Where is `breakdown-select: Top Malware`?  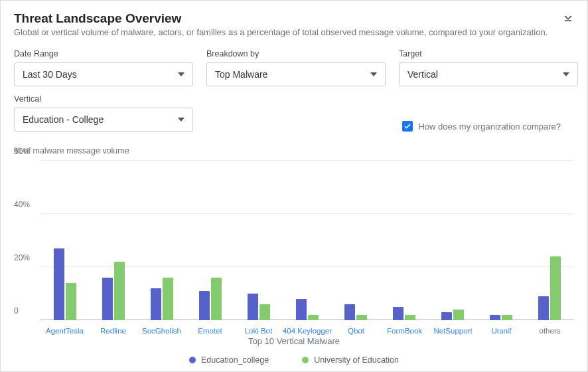 breakdown-select: Top Malware is located at coordinates (296, 74).